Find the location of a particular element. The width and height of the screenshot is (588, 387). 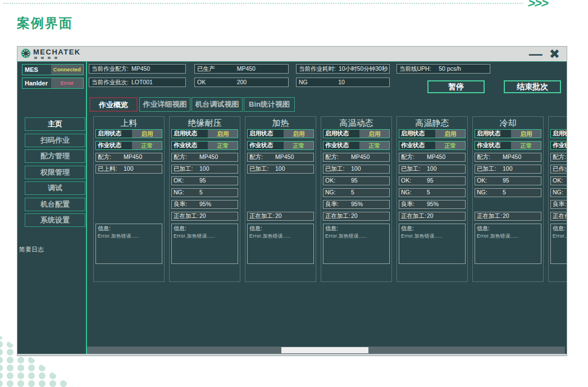

logo-text: MECHATEK is located at coordinates (57, 52).